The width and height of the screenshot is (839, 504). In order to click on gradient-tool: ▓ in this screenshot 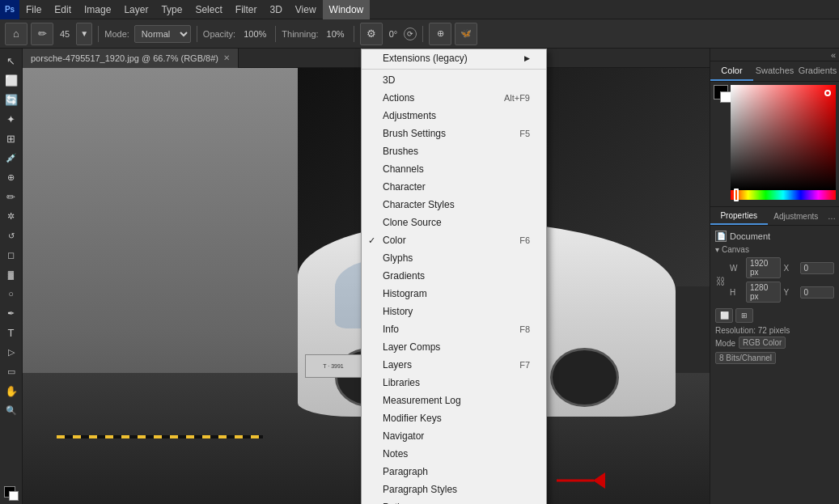, I will do `click(11, 274)`.